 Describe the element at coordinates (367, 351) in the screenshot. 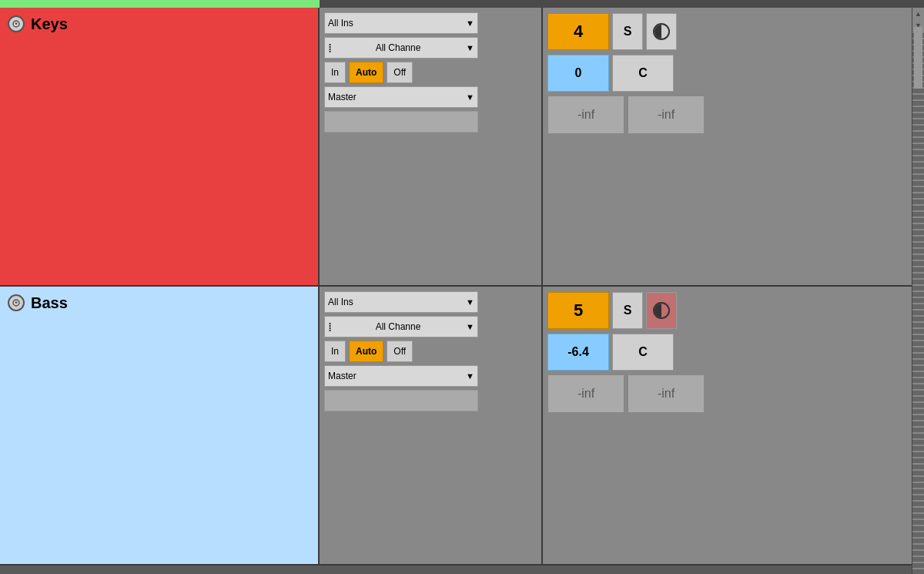

I see `bass-monitor-auto-button: Auto` at that location.